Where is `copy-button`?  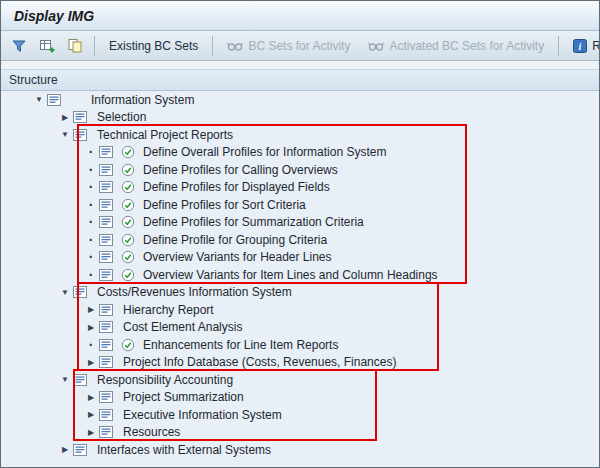 copy-button is located at coordinates (75, 46).